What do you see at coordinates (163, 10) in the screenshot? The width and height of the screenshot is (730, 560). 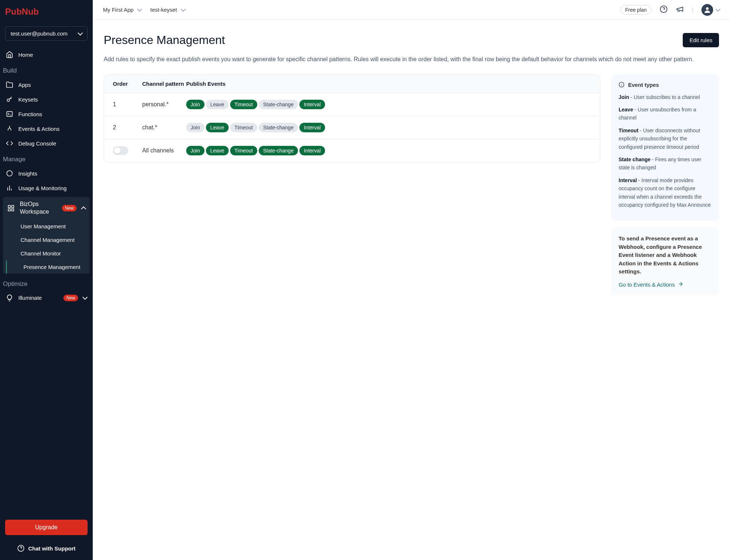 I see `keyset-name: test-keyset` at bounding box center [163, 10].